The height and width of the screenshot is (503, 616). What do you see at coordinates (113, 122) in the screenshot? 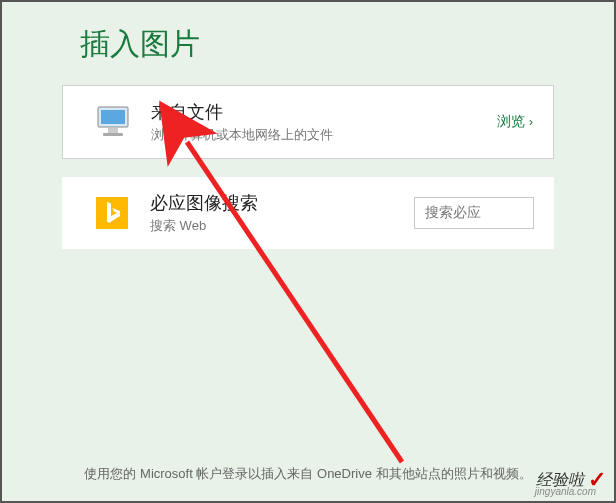
I see `computer-icon` at bounding box center [113, 122].